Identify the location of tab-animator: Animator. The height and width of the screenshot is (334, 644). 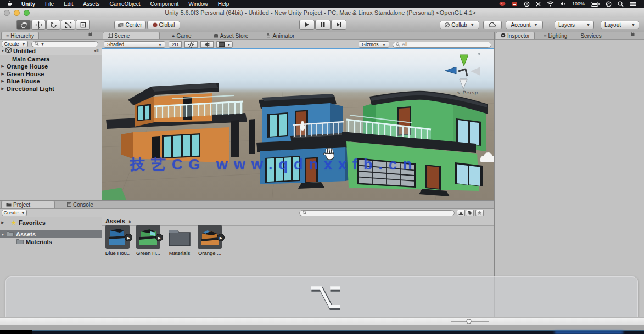
(280, 36).